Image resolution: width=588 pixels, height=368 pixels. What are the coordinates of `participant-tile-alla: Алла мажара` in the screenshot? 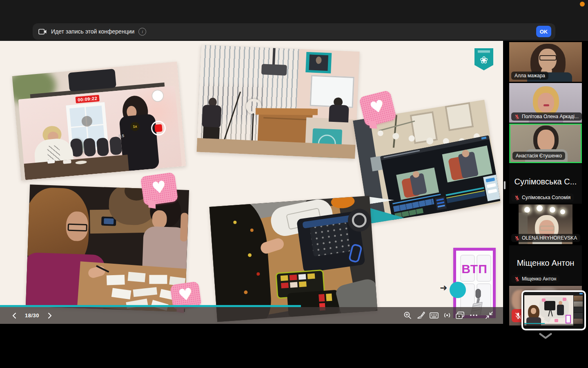 It's located at (546, 62).